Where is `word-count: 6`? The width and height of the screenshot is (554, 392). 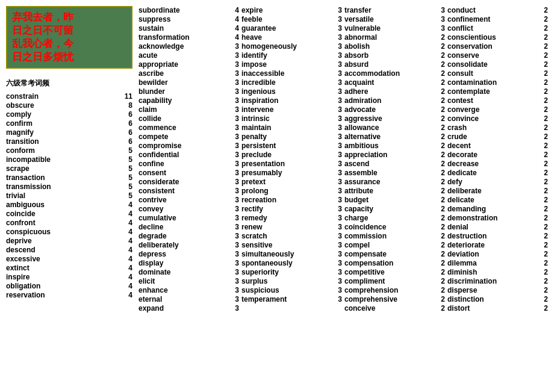
word-count: 6 is located at coordinates (130, 132).